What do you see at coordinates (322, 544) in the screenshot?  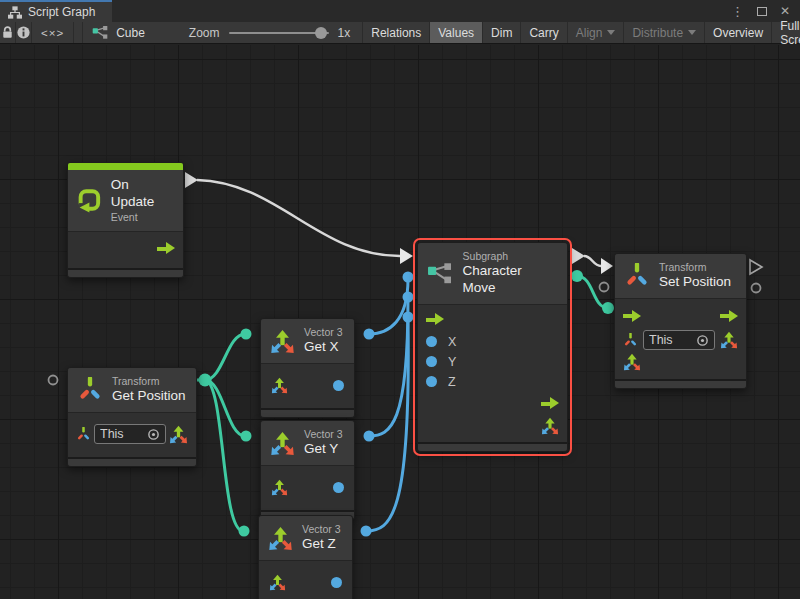 I see `node-title: Get Z` at bounding box center [322, 544].